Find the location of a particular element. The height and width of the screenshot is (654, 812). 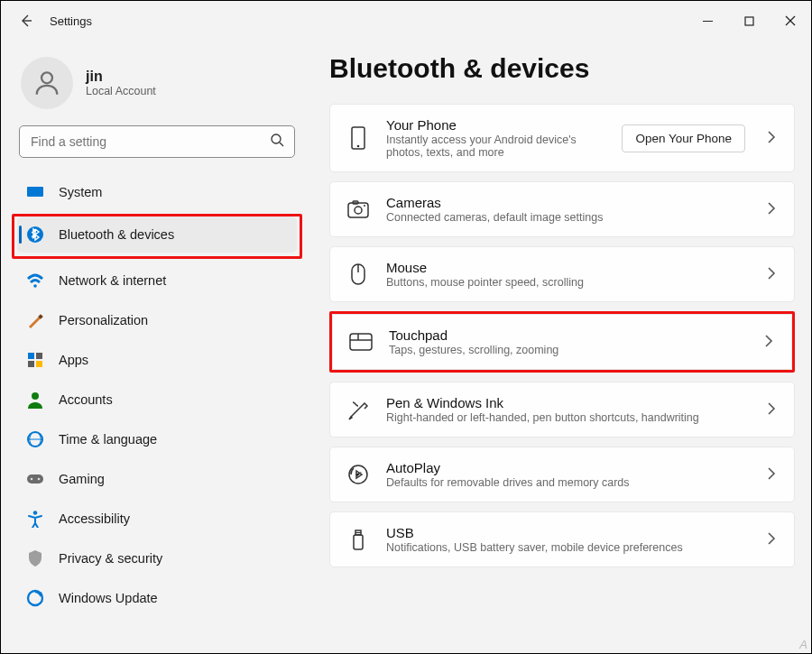

sidebar-item-privacy-security: Privacy & security is located at coordinates (157, 558).